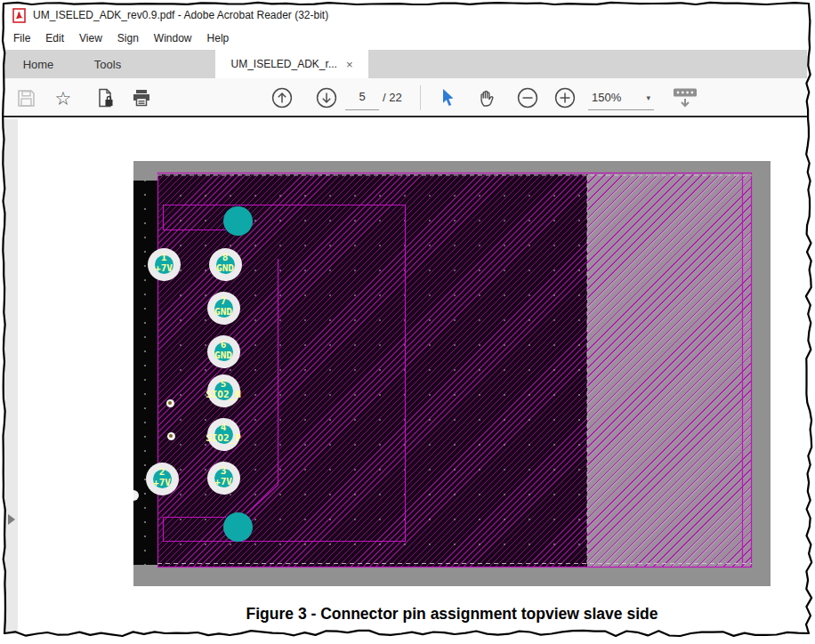 The width and height of the screenshot is (815, 644). Describe the element at coordinates (226, 265) in the screenshot. I see `connector-pin-8: 8GND` at that location.